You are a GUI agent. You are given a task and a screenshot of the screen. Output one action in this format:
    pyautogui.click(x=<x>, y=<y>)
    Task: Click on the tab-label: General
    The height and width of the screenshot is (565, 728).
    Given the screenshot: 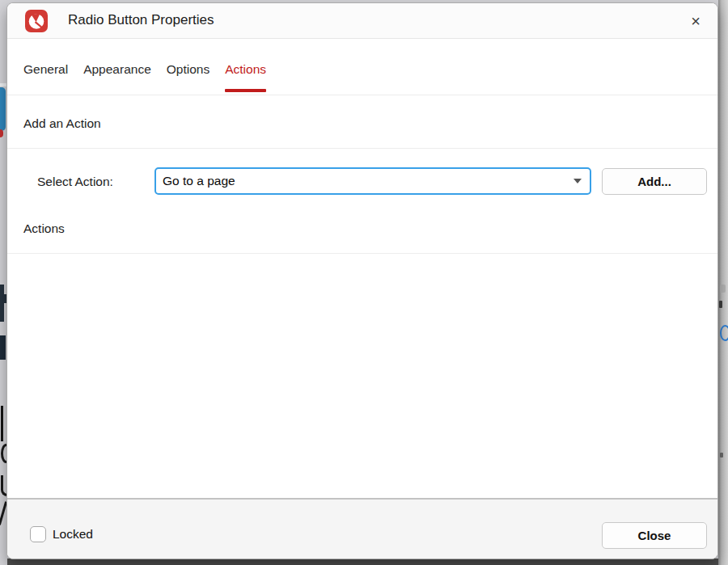 What is the action you would take?
    pyautogui.click(x=45, y=70)
    